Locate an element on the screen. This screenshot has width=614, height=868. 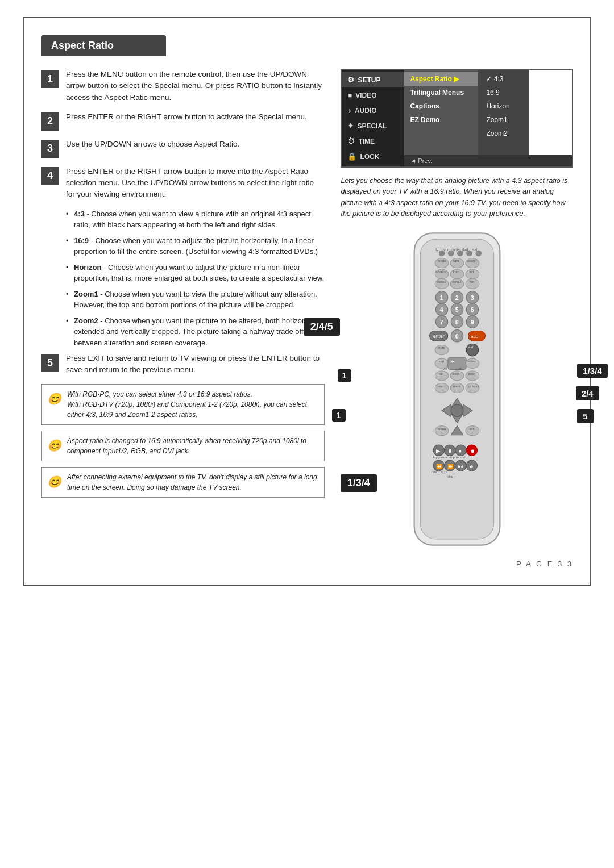
bullet-horizon: Horizon - Choose when you want to adjust… is located at coordinates (196, 273).